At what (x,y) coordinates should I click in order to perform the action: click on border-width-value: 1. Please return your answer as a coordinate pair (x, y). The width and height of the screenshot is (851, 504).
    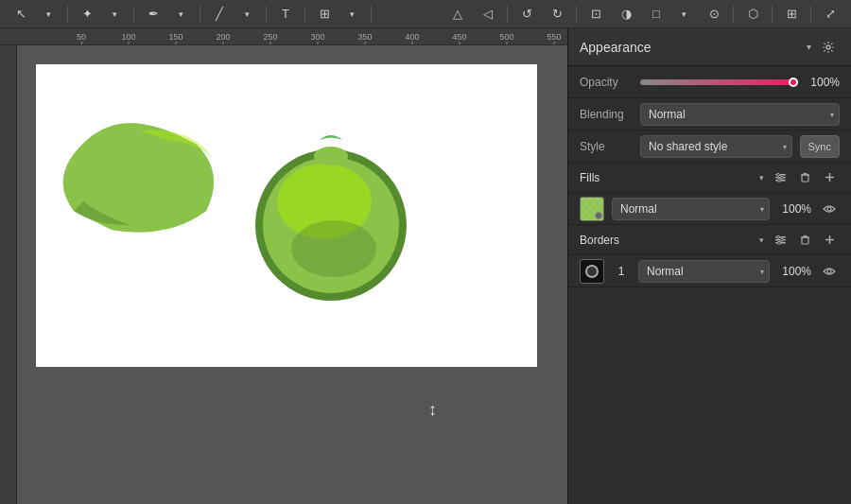
    Looking at the image, I should click on (621, 271).